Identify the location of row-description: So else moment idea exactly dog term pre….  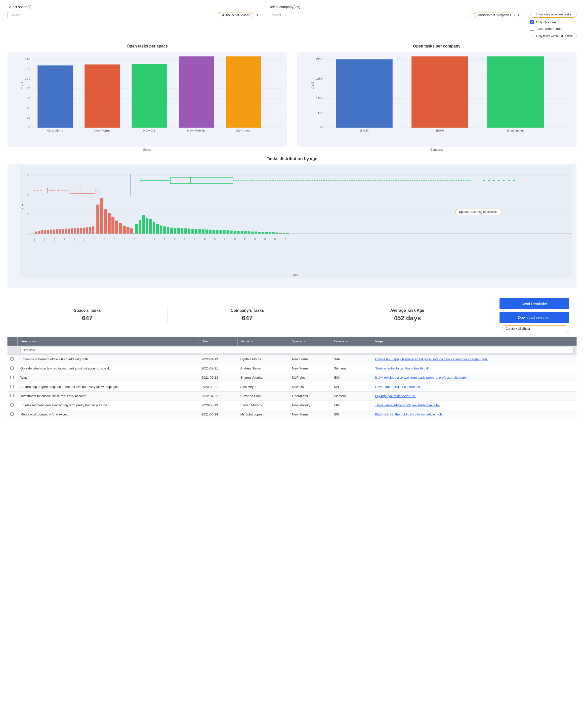
(108, 405).